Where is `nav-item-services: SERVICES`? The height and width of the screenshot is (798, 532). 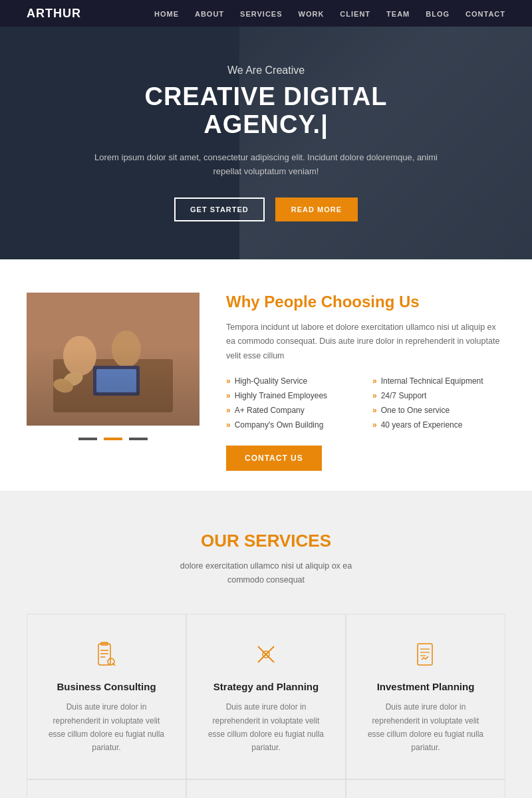
nav-item-services: SERVICES is located at coordinates (261, 13).